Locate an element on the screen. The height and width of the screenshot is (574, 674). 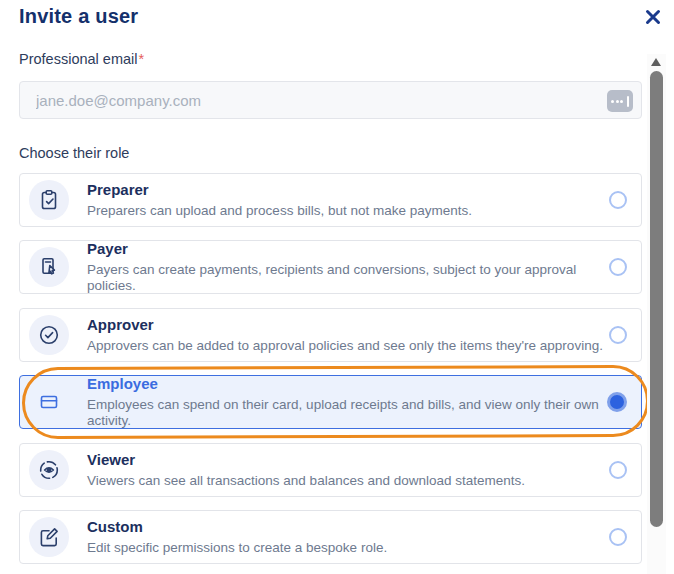
role-text: Employee Employees can spend on their ca… is located at coordinates (347, 402).